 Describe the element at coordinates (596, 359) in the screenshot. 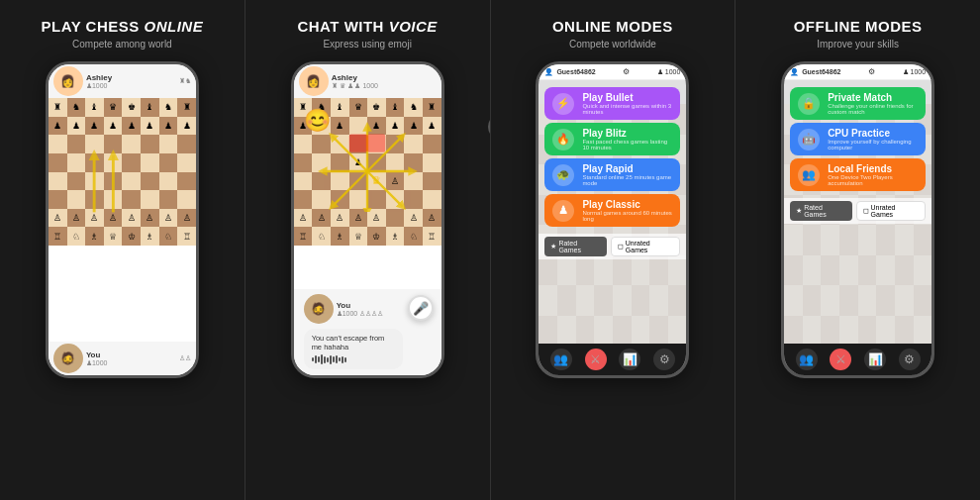

I see `nav-battle-3: ⚔` at that location.